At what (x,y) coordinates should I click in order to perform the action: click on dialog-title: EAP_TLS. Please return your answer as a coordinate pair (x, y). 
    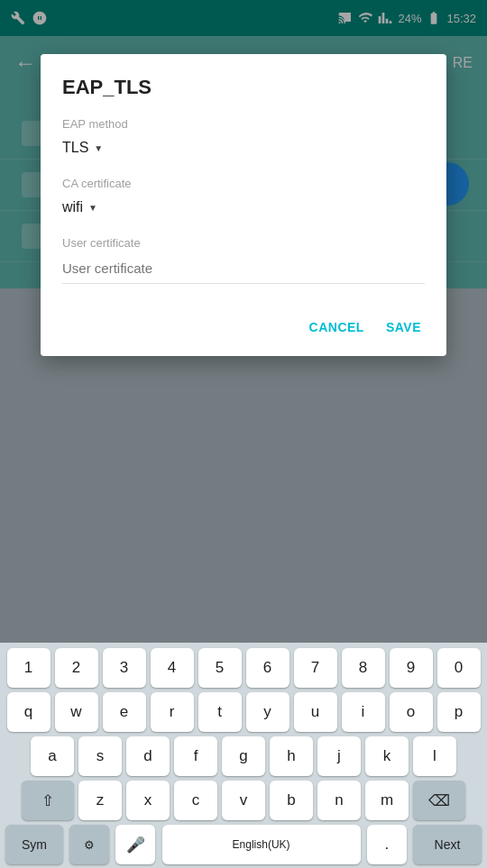
    Looking at the image, I should click on (244, 87).